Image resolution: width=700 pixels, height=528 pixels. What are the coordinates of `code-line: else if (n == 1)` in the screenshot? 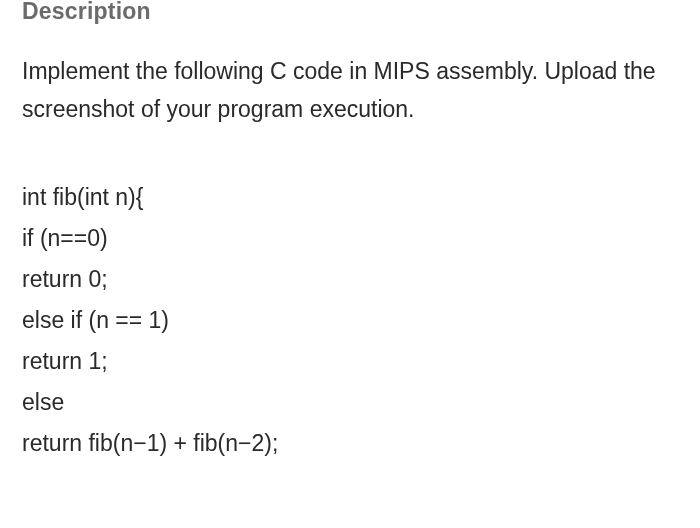 It's located at (350, 320).